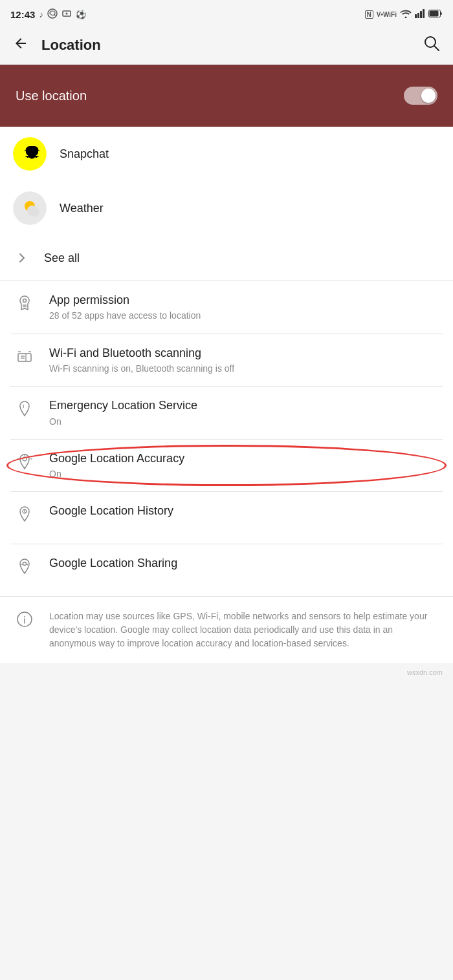 The width and height of the screenshot is (453, 980). Describe the element at coordinates (62, 259) in the screenshot. I see `see-all-label: See all` at that location.